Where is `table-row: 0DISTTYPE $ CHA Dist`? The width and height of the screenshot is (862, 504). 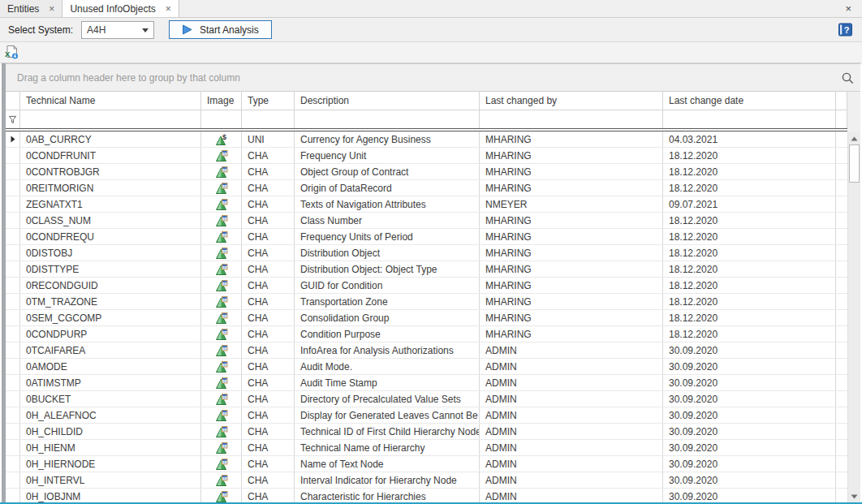
table-row: 0DISTTYPE $ CHA Dist is located at coordinates (427, 269).